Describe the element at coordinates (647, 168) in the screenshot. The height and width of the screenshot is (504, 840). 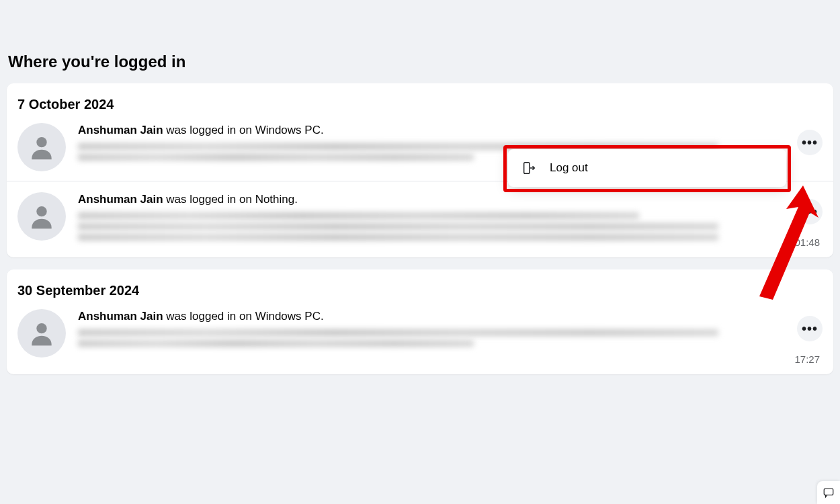
I see `logout-menu-item: Log out` at that location.